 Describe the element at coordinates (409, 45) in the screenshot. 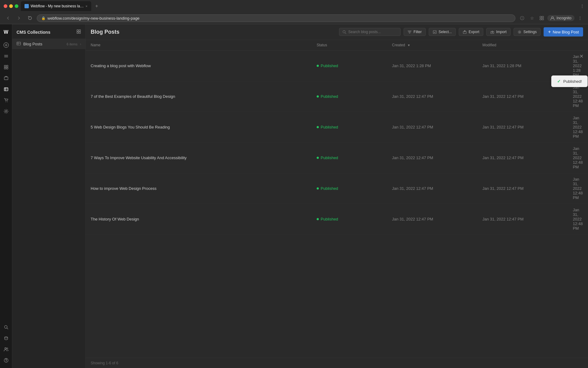

I see `sort-arrow: ▼` at that location.